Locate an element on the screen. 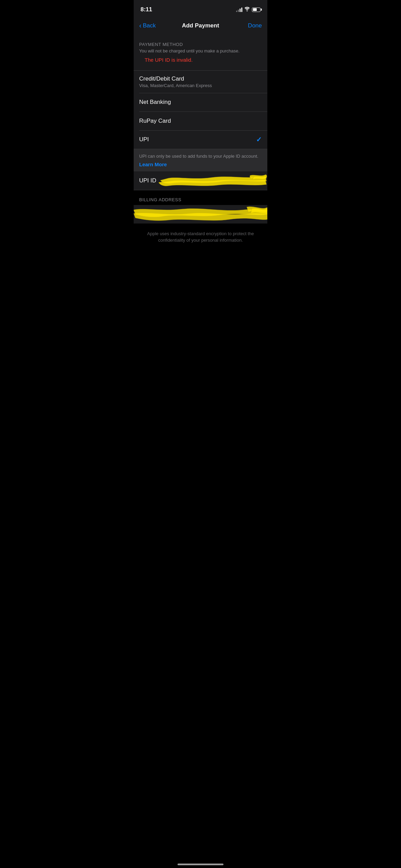 This screenshot has height=868, width=401. billing-address-row: › is located at coordinates (200, 214).